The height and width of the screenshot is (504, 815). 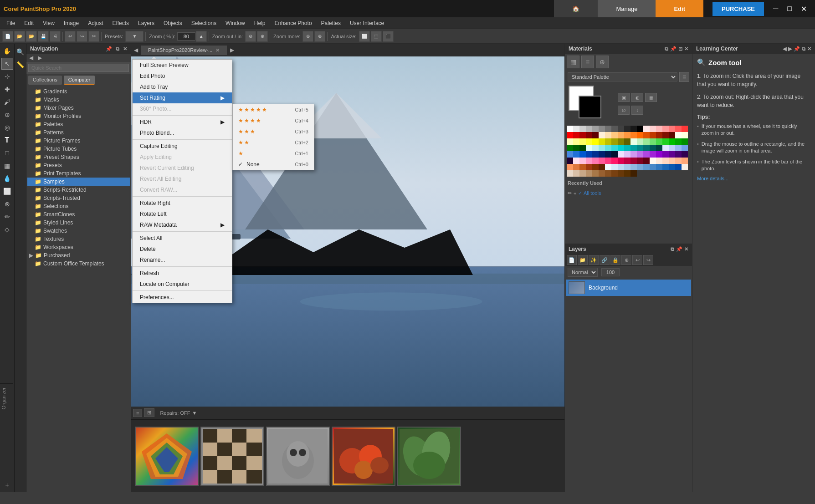 What do you see at coordinates (136, 50) in the screenshot?
I see `scroll-left-button: ◀` at bounding box center [136, 50].